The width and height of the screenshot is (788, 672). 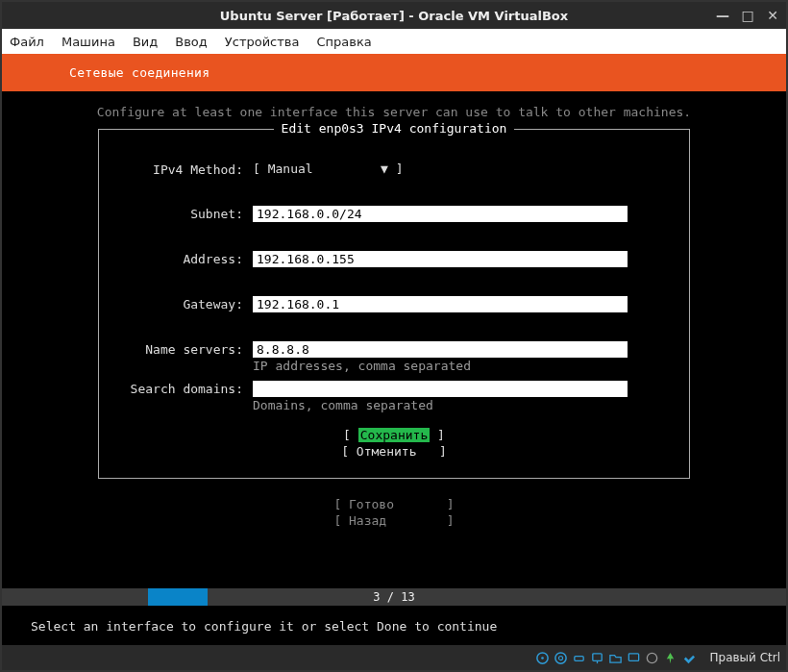 I want to click on gateway-input: 192.168.0.1, so click(x=440, y=304).